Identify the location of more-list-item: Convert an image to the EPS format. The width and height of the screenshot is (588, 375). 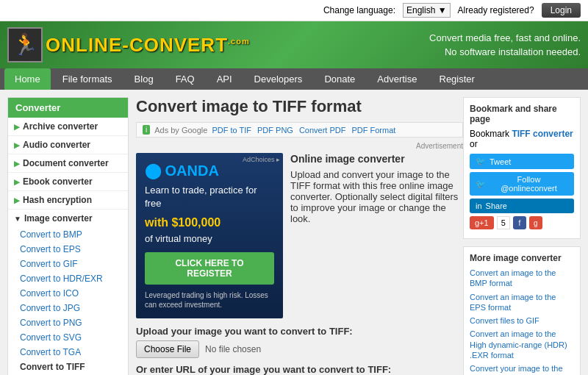
(522, 303).